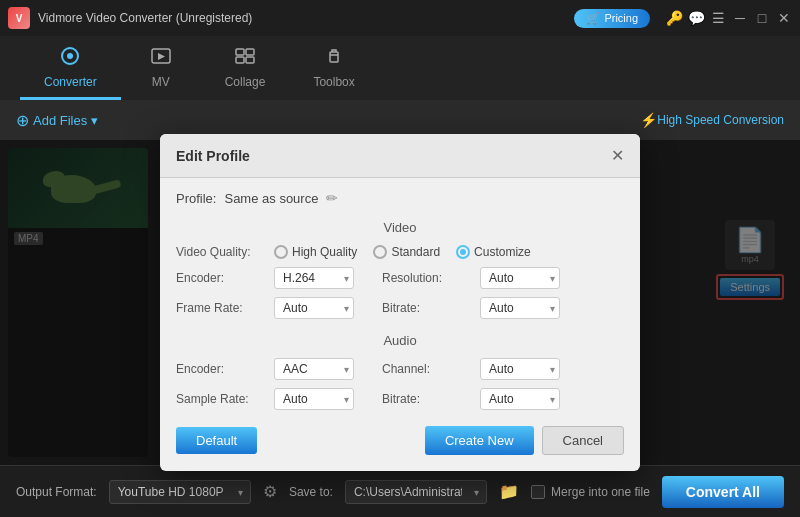 This screenshot has height=517, width=800. What do you see at coordinates (416, 492) in the screenshot?
I see `save-to-select-wrapper: C:\Users\Administrator\Desktop` at bounding box center [416, 492].